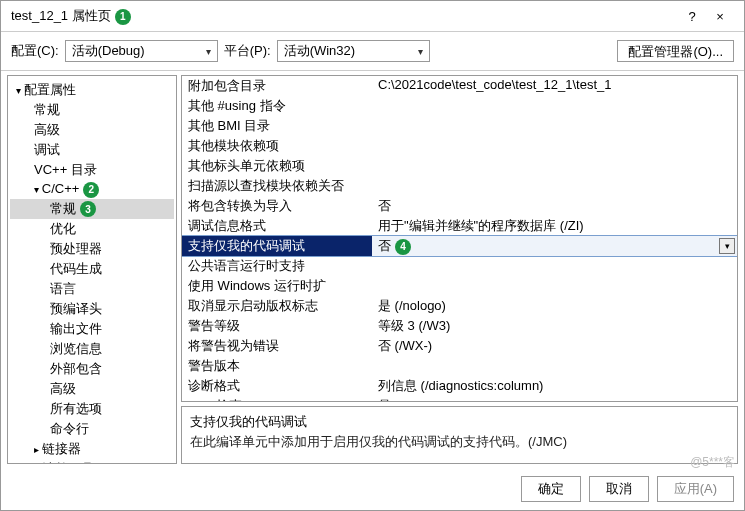  Describe the element at coordinates (92, 429) in the screenshot. I see `tree-item: 命令行` at that location.